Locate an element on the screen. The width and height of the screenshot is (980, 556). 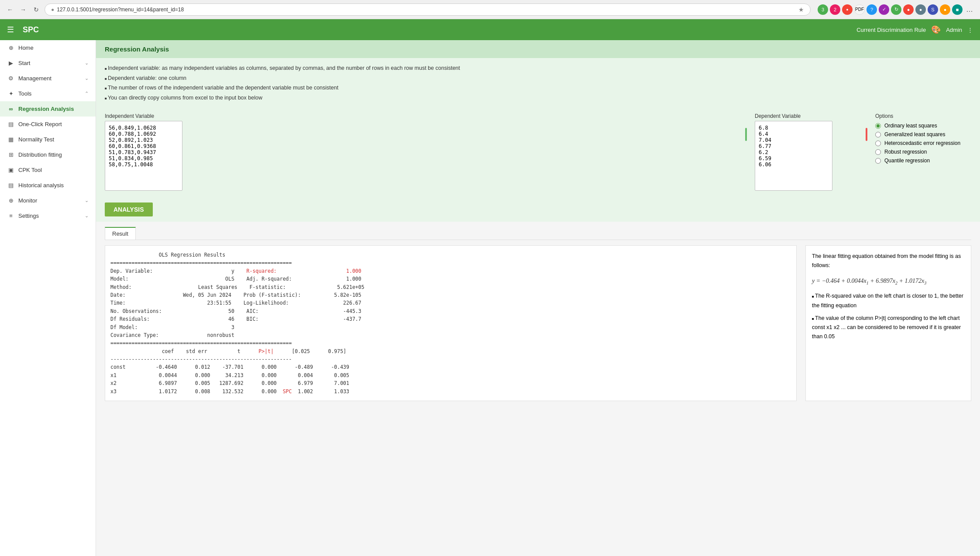
her-radio is located at coordinates (878, 143).